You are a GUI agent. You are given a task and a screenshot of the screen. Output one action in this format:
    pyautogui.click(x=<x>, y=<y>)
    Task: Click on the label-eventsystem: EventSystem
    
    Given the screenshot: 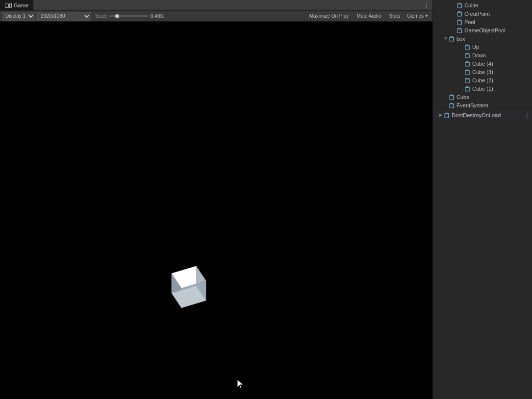 What is the action you would take?
    pyautogui.click(x=473, y=105)
    